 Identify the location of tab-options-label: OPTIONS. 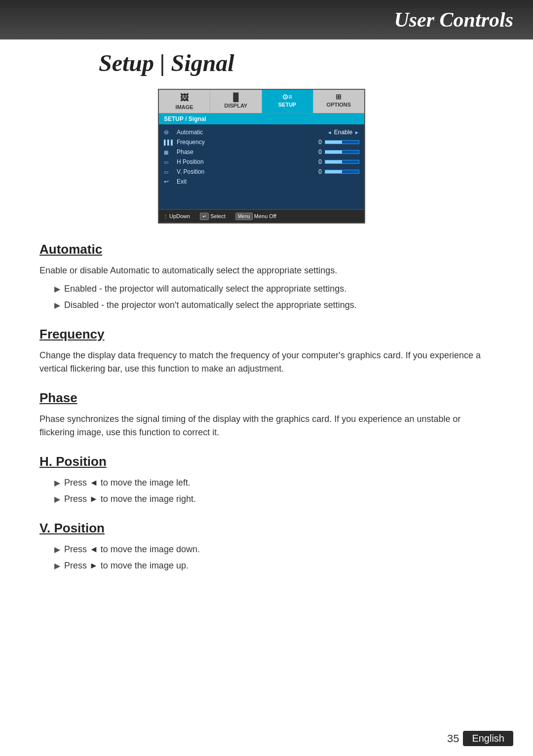
(339, 105).